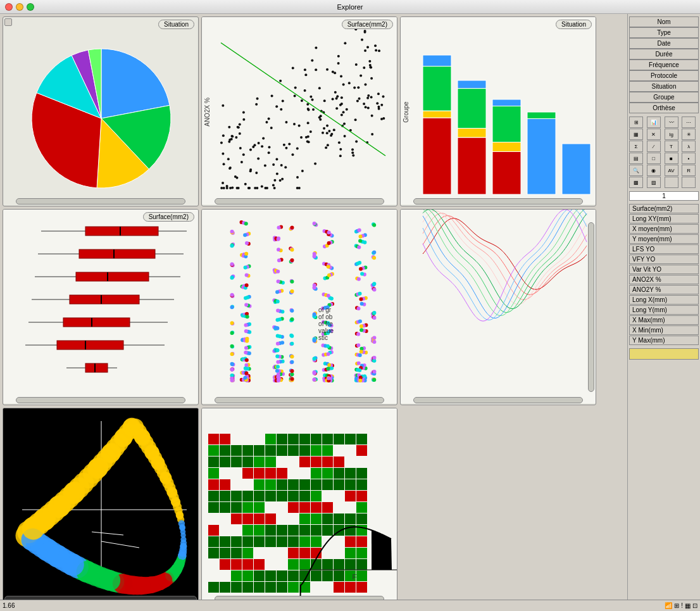 The image size is (700, 611). I want to click on sidebar-var-5: VFY YO, so click(664, 260).